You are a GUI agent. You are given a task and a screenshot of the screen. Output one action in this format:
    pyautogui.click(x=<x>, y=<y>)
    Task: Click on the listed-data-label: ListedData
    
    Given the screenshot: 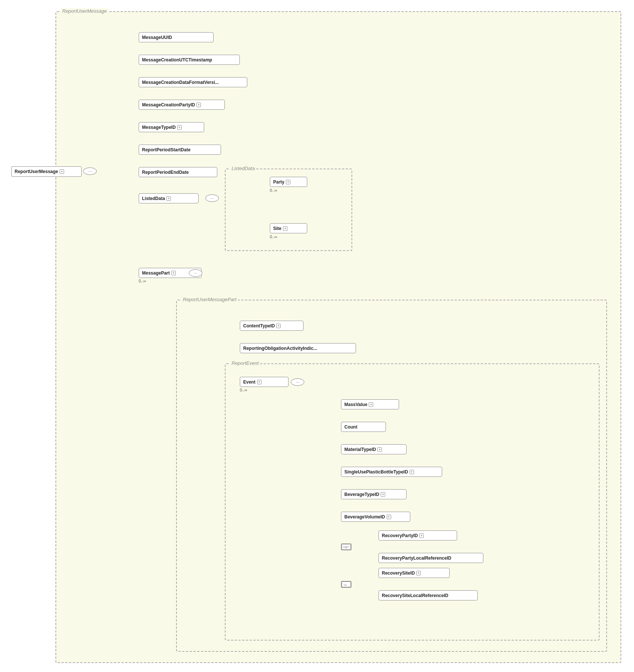 What is the action you would take?
    pyautogui.click(x=243, y=169)
    